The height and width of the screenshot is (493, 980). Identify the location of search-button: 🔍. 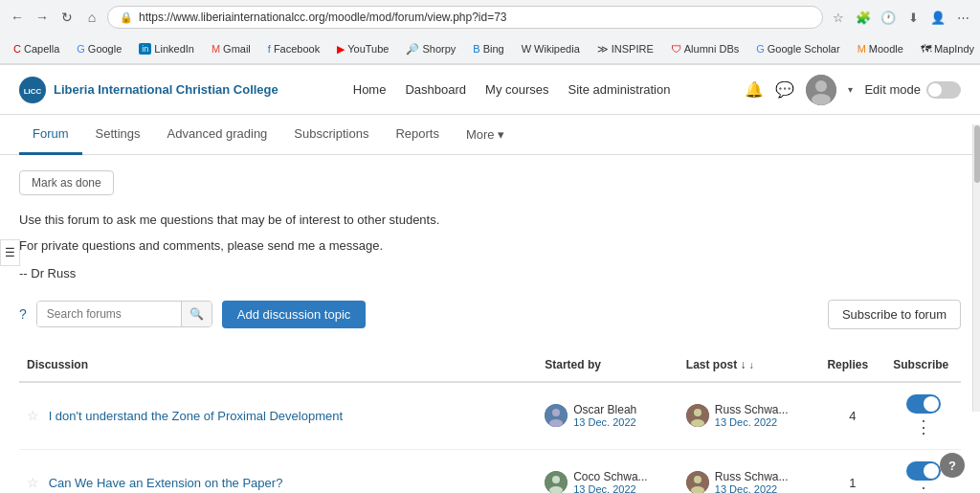
(196, 314).